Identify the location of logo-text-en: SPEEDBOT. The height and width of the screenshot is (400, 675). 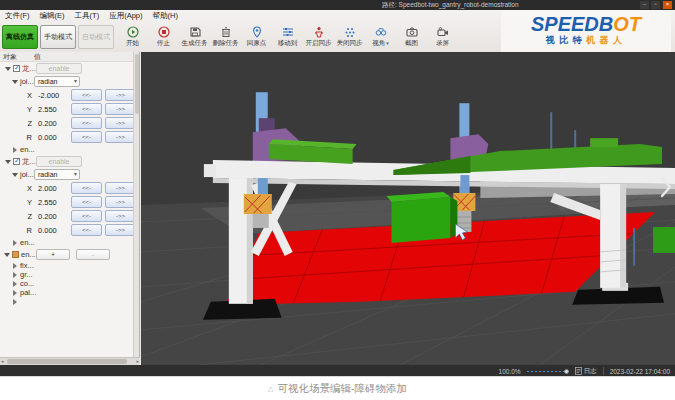
(586, 24).